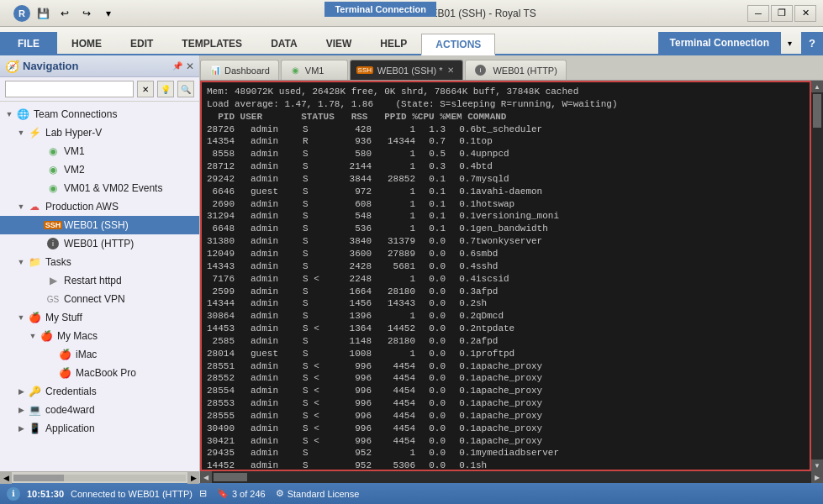 This screenshot has height=504, width=823. I want to click on sidebar-item-web01-http: i WEB01 (HTTP), so click(99, 244).